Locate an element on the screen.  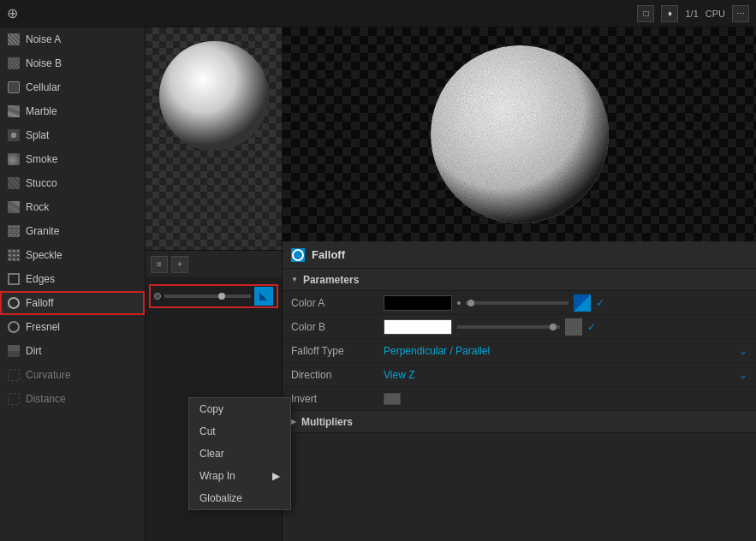
ratio-label: 1/1 is located at coordinates (692, 14).